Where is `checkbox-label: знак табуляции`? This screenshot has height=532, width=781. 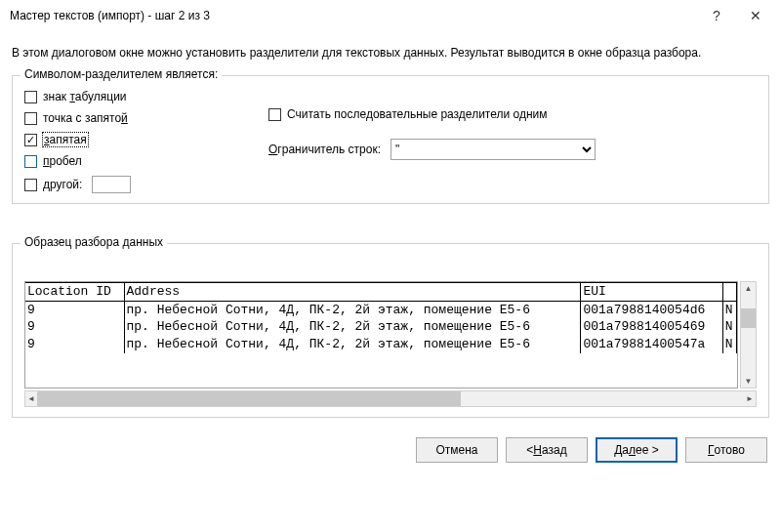 checkbox-label: знак табуляции is located at coordinates (85, 97).